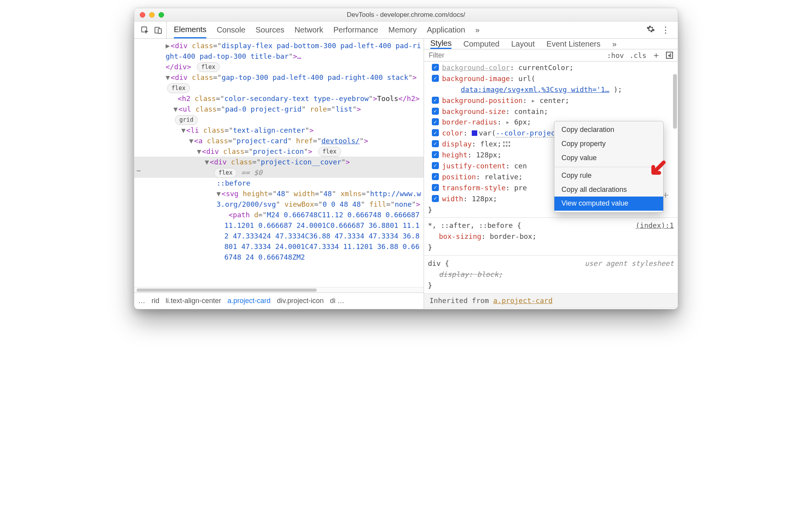 The width and height of the screenshot is (812, 509). What do you see at coordinates (640, 55) in the screenshot?
I see `filter-tools: :hov .cls ＋` at bounding box center [640, 55].